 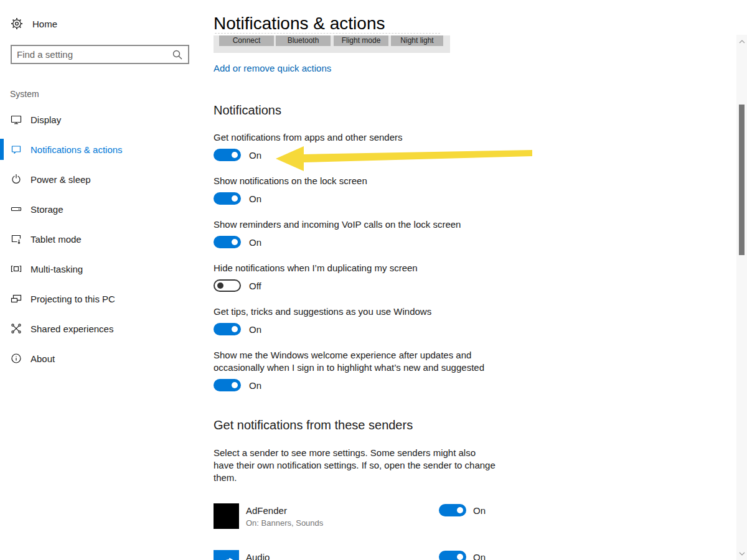 What do you see at coordinates (57, 269) in the screenshot?
I see `sidebar-item-label: Multi-tasking` at bounding box center [57, 269].